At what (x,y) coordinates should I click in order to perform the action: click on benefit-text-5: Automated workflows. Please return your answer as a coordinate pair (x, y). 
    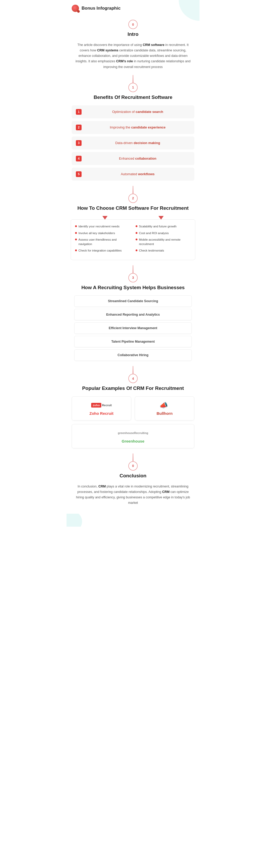
    Looking at the image, I should click on (138, 174).